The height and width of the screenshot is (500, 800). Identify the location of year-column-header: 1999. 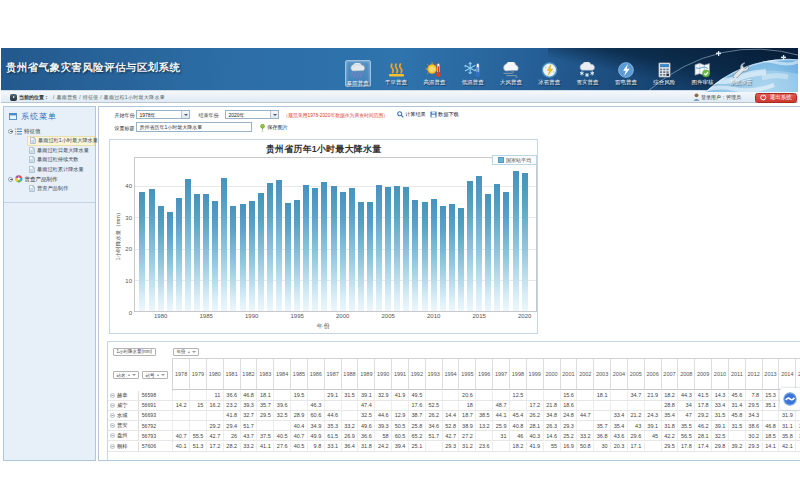
(534, 374).